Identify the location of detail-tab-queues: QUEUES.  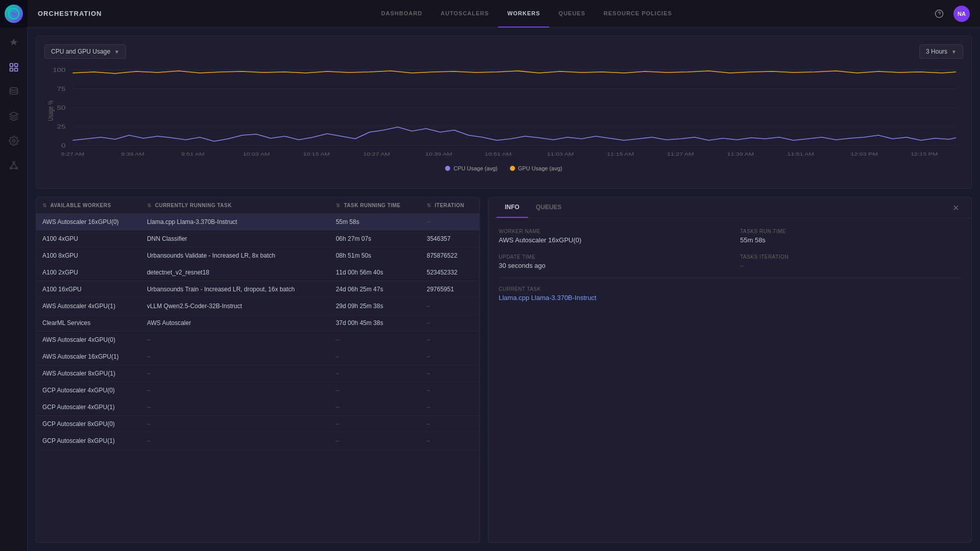
(549, 208).